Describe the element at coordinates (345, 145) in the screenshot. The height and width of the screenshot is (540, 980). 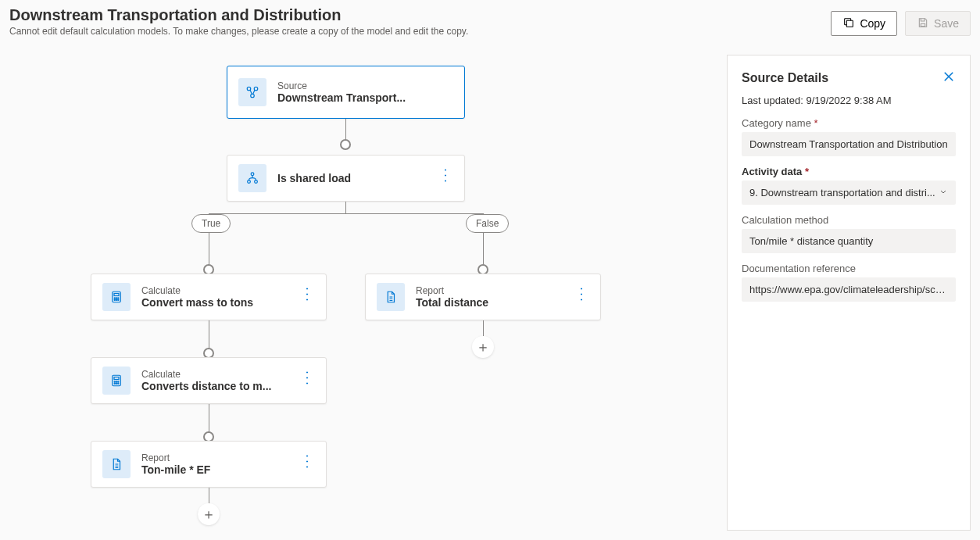
I see `connector-dot` at that location.